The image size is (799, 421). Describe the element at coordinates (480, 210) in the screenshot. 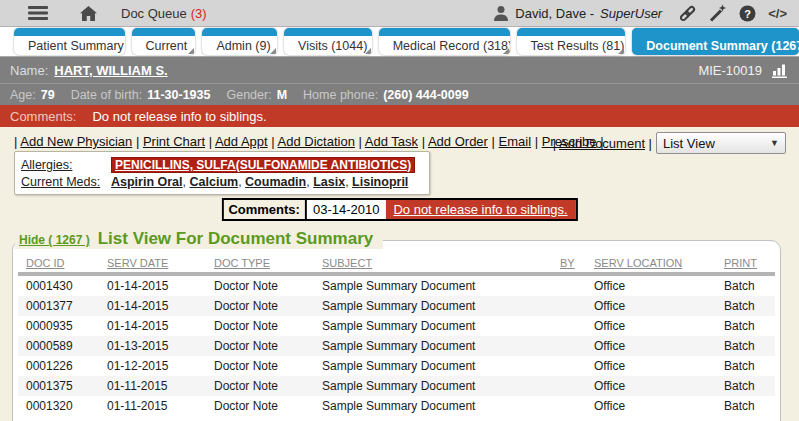

I see `comment-link: Do not release info to siblings.` at that location.